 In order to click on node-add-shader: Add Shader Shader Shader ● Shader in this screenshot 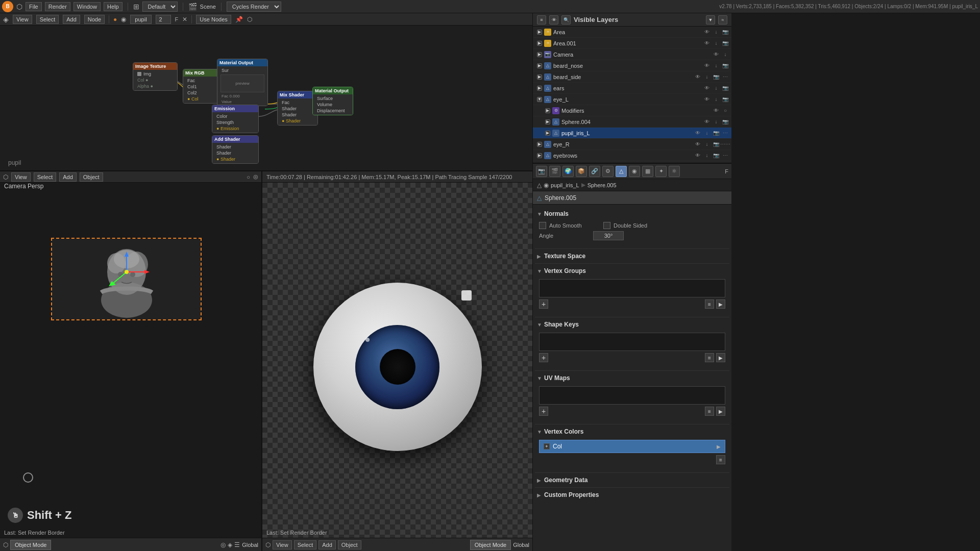, I will do `click(235, 149)`.